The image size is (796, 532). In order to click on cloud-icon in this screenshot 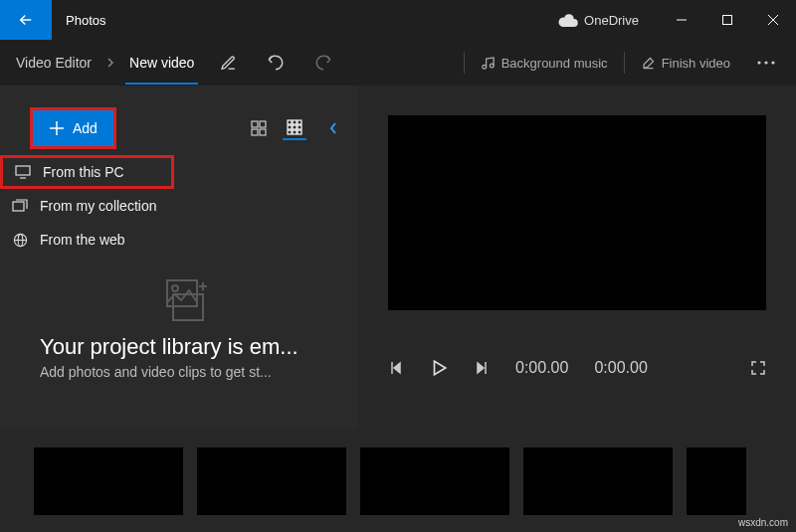, I will do `click(568, 20)`.